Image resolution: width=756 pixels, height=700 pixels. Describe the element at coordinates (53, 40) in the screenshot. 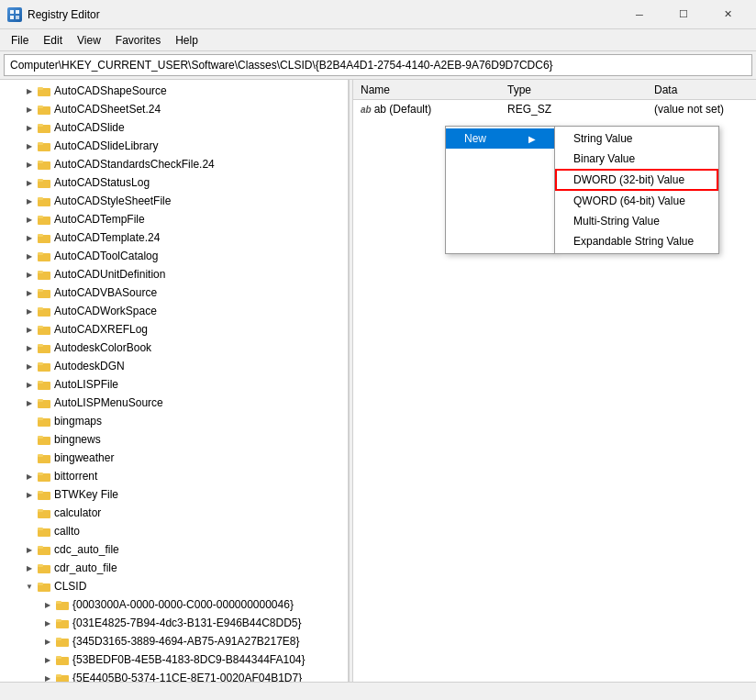

I see `menu-edit: Edit` at that location.